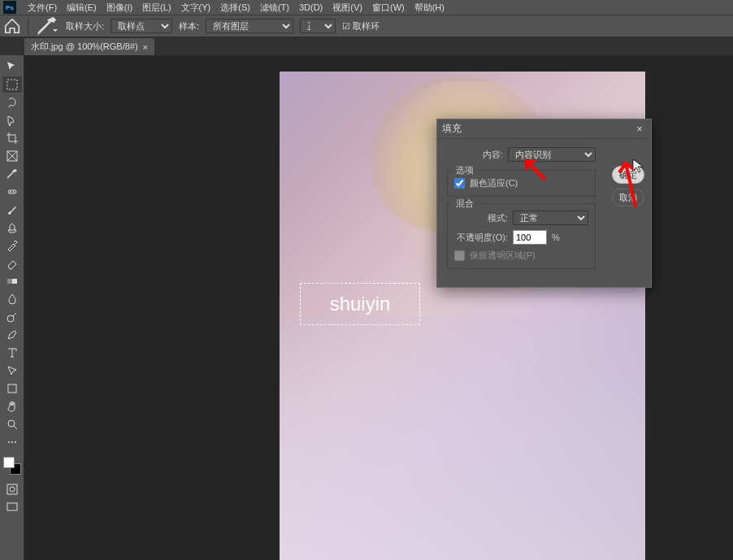 The width and height of the screenshot is (733, 560). Describe the element at coordinates (12, 442) in the screenshot. I see `edit-toolbar-icon` at that location.